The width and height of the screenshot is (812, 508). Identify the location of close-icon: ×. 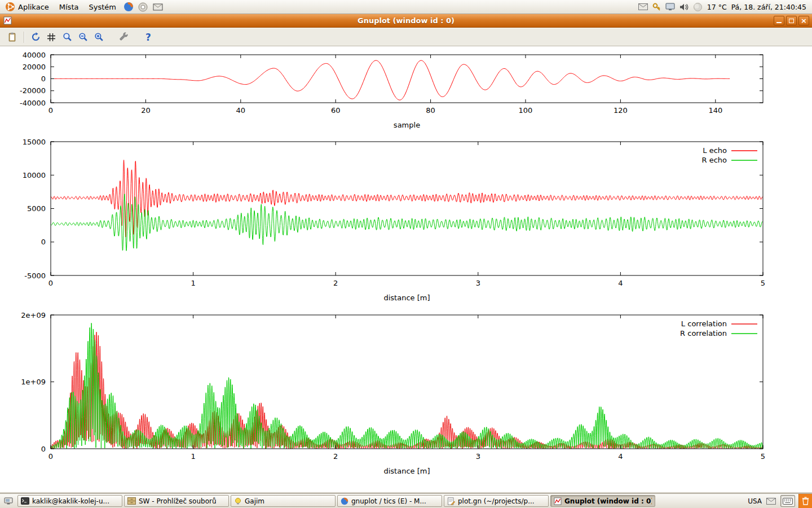
(804, 20).